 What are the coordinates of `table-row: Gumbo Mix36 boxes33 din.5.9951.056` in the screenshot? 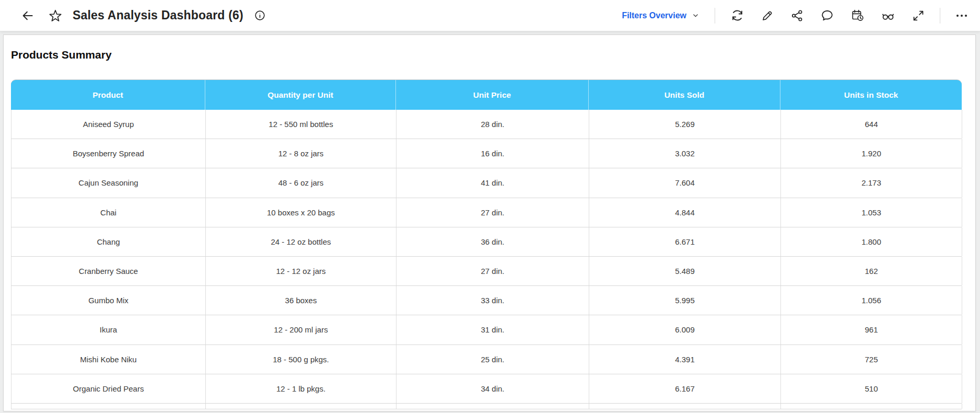 It's located at (486, 301).